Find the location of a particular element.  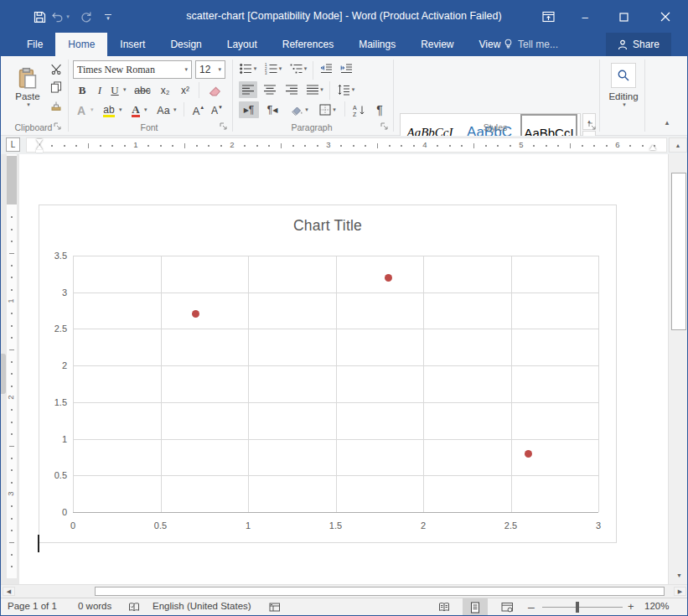

minimize-button: – is located at coordinates (585, 17).